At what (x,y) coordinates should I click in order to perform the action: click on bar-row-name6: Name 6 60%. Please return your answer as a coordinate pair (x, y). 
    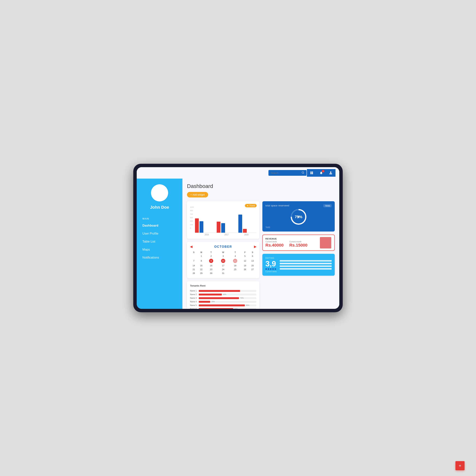
    Looking at the image, I should click on (223, 308).